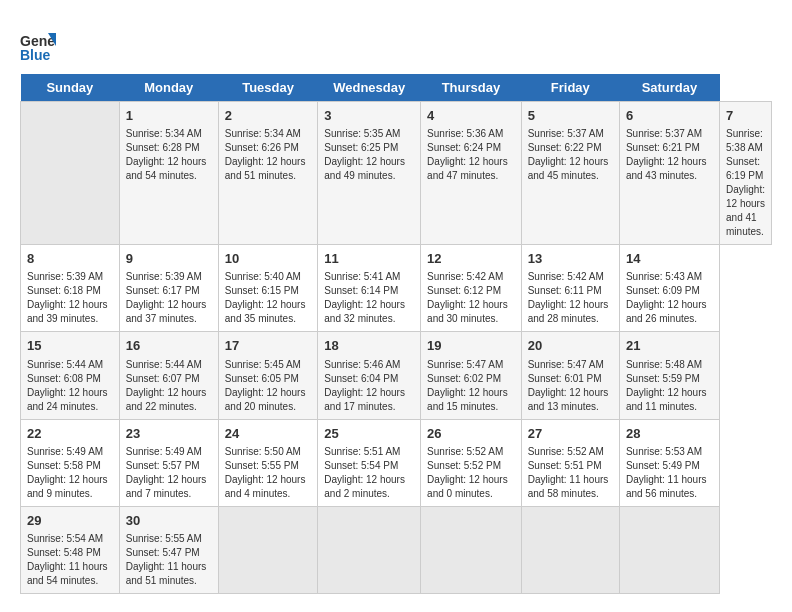 The image size is (792, 612). What do you see at coordinates (570, 462) in the screenshot?
I see `calendar-cell: 27Sunrise: 5:52 AMSunset: 5:51 PMDayligh…` at bounding box center [570, 462].